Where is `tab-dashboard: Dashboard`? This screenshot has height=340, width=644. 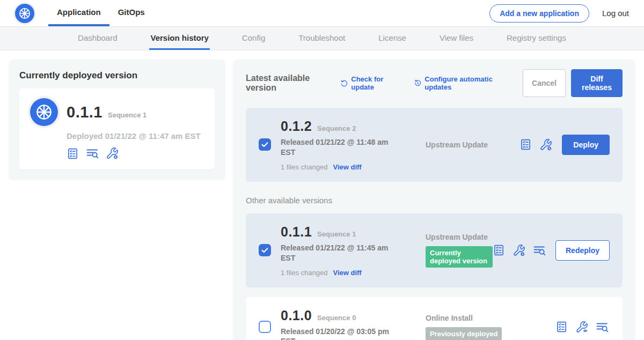
tab-dashboard: Dashboard is located at coordinates (98, 39).